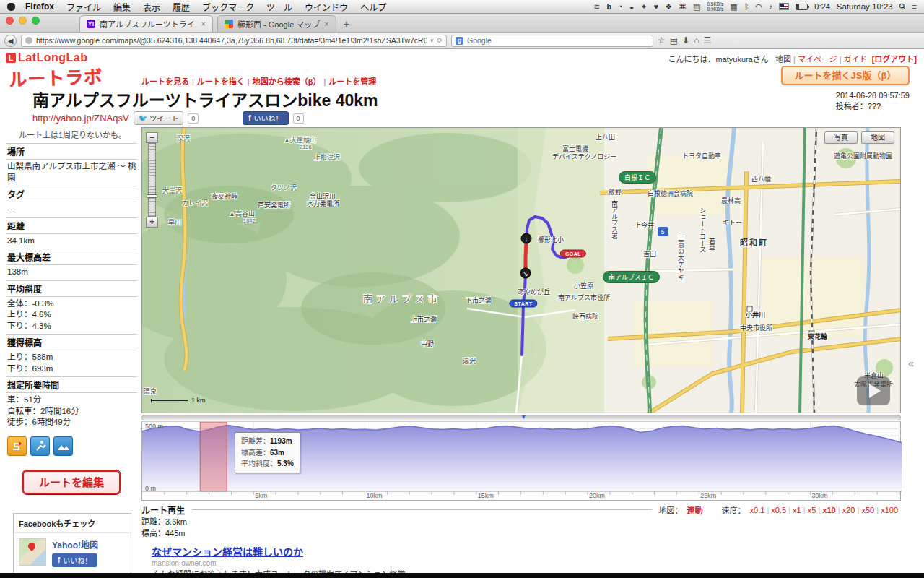 Image resolution: width=924 pixels, height=578 pixels. What do you see at coordinates (644, 7) in the screenshot?
I see `menu-extra-icon: ✦` at bounding box center [644, 7].